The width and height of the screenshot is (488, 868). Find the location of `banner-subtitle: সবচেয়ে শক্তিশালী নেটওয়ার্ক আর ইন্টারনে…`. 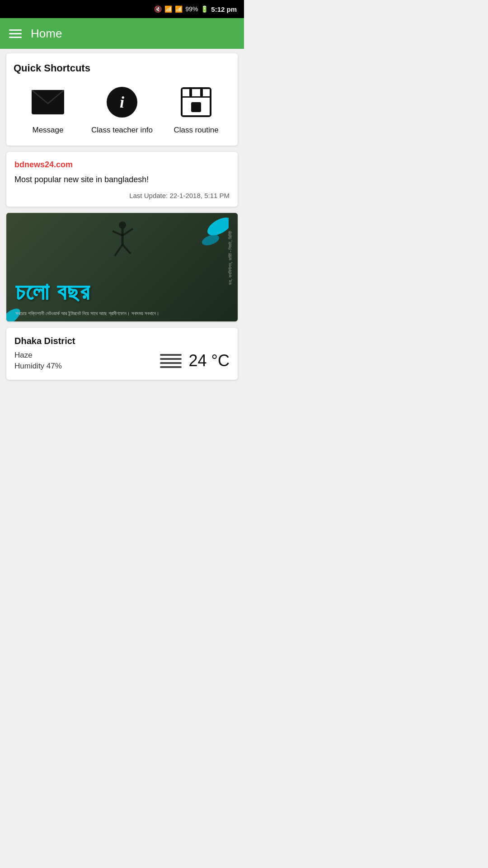

banner-subtitle: সবচেয়ে শক্তিশালী নেটওয়ার্ক আর ইন্টারনে… is located at coordinates (122, 314).